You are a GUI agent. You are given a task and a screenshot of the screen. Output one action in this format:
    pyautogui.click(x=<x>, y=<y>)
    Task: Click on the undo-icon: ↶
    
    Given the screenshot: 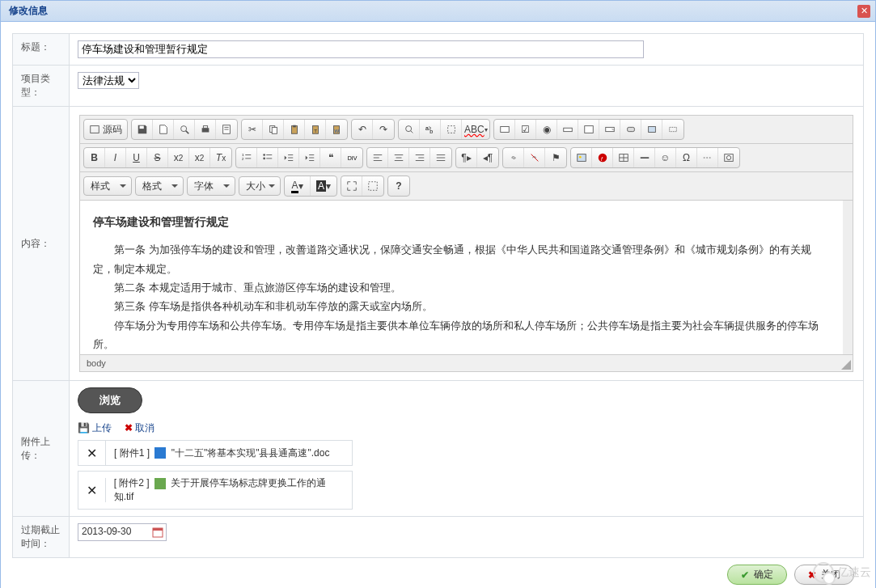 What is the action you would take?
    pyautogui.click(x=362, y=129)
    